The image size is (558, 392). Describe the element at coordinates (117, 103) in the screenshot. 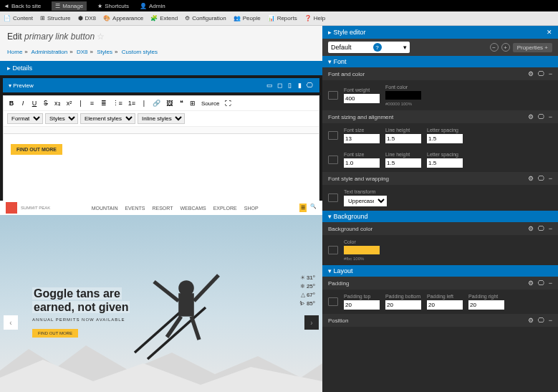

I see `list-ul: ⋮≡` at that location.